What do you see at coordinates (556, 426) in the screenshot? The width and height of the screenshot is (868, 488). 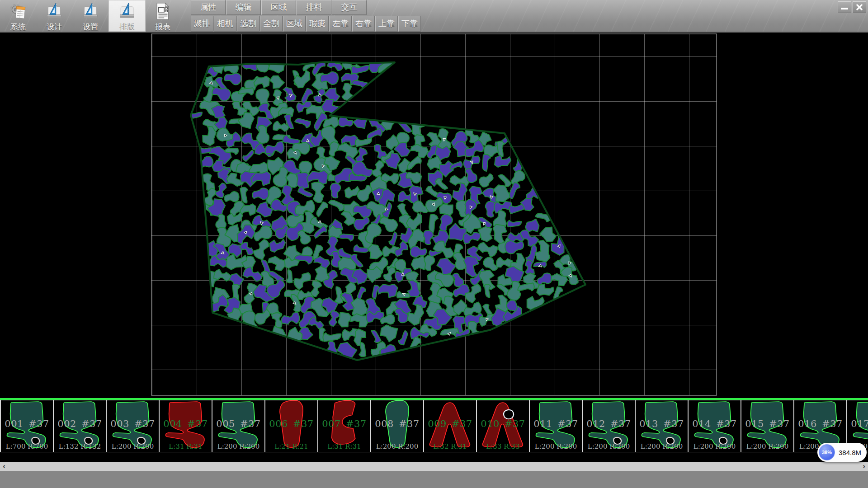 I see `part-thumbnail-011_#37: 011_#37L:200 R:200` at bounding box center [556, 426].